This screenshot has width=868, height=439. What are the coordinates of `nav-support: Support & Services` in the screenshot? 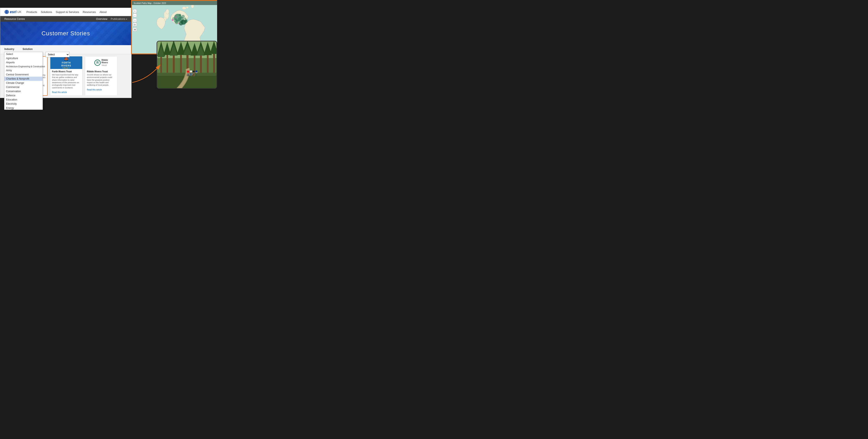 It's located at (67, 12).